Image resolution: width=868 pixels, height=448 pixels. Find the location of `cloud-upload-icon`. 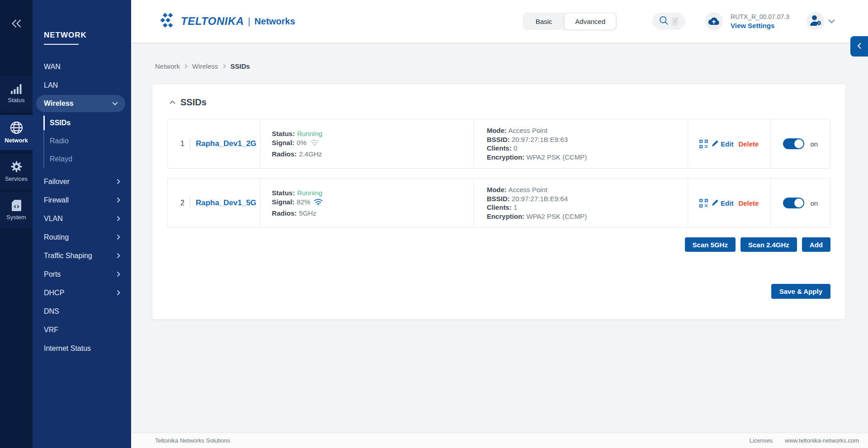

cloud-upload-icon is located at coordinates (714, 22).